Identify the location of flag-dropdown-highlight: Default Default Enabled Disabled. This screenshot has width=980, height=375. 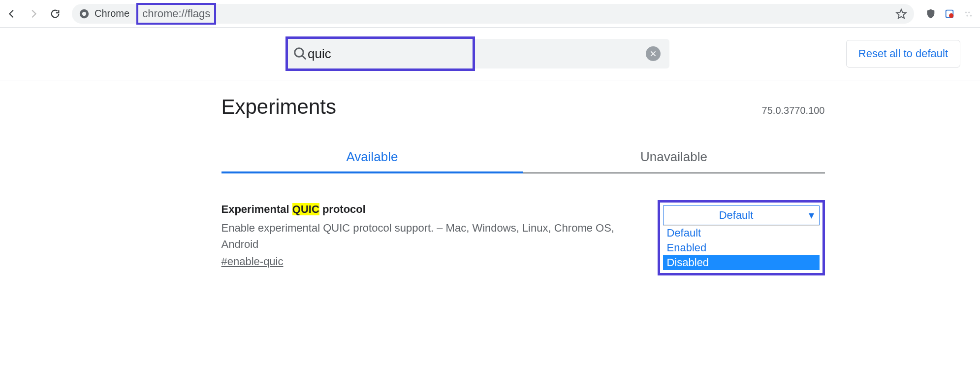
(741, 238).